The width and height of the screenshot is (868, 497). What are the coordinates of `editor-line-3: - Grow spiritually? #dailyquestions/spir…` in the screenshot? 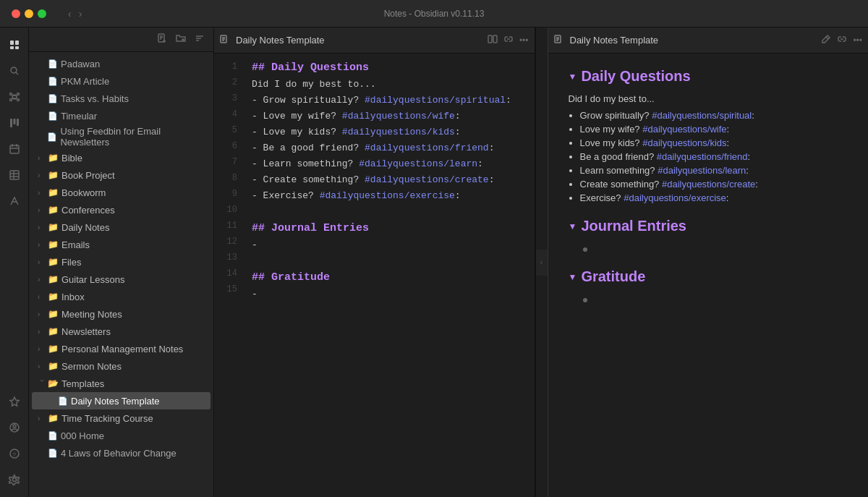 It's located at (389, 101).